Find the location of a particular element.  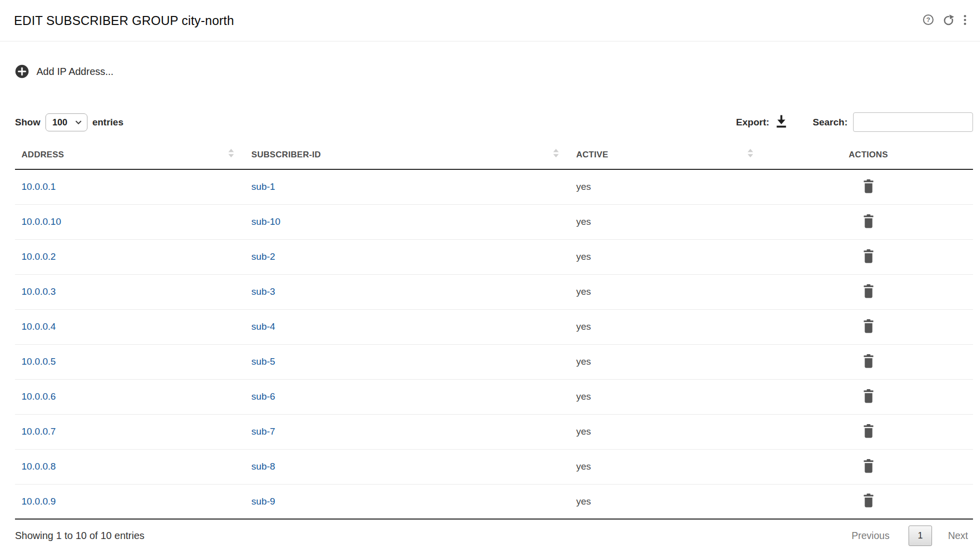

subscriber-id-link: sub-5 is located at coordinates (263, 362).